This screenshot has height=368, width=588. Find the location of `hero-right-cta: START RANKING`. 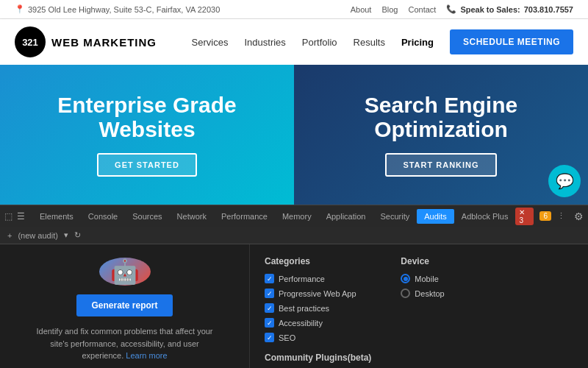

hero-right-cta: START RANKING is located at coordinates (441, 165).